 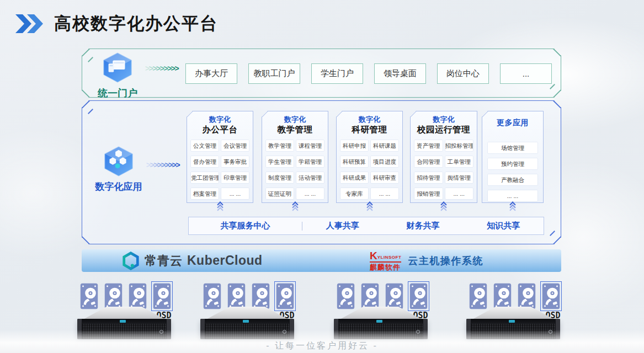 What do you see at coordinates (162, 68) in the screenshot?
I see `flow-chevrons-icon: >>>>>>>>>` at bounding box center [162, 68].